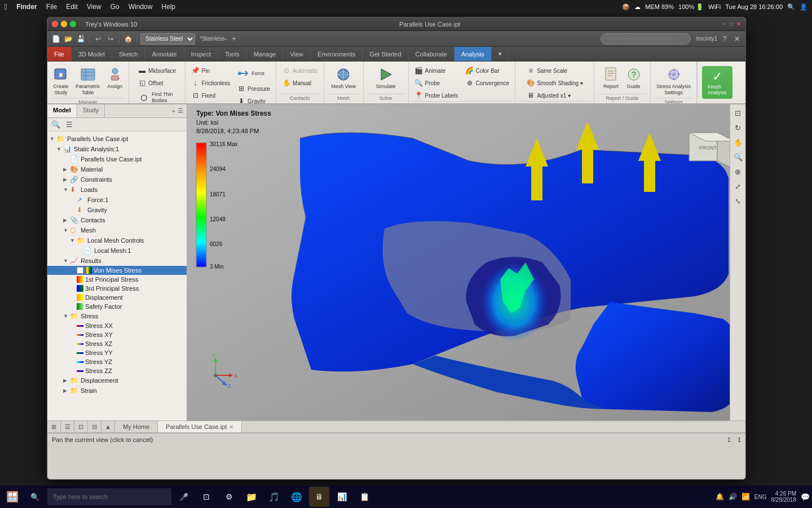  What do you see at coordinates (117, 240) in the screenshot?
I see `tree-item-local-mesh-controls: ▼ 📁 Local Mesh Controls` at bounding box center [117, 240].